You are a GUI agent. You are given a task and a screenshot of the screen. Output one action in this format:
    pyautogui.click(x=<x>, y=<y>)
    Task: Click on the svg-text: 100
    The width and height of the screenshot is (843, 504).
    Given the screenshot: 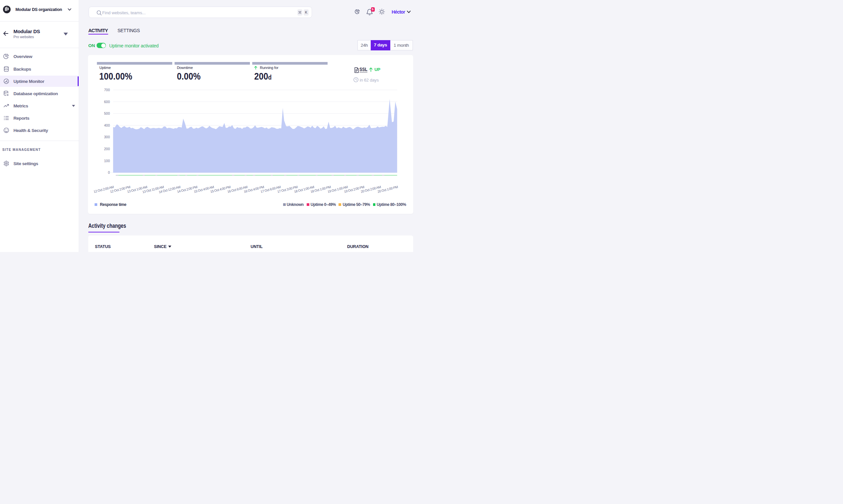 What is the action you would take?
    pyautogui.click(x=107, y=161)
    